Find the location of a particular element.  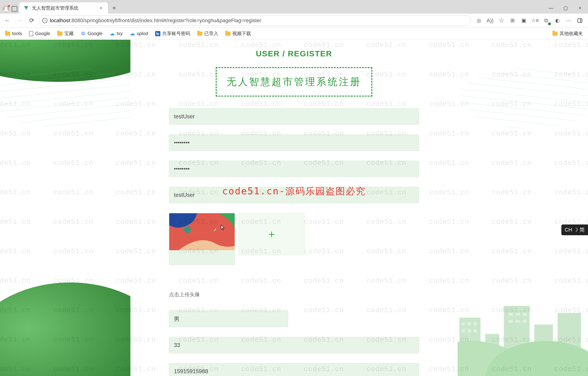

collections-icon: ⧉ is located at coordinates (546, 21).